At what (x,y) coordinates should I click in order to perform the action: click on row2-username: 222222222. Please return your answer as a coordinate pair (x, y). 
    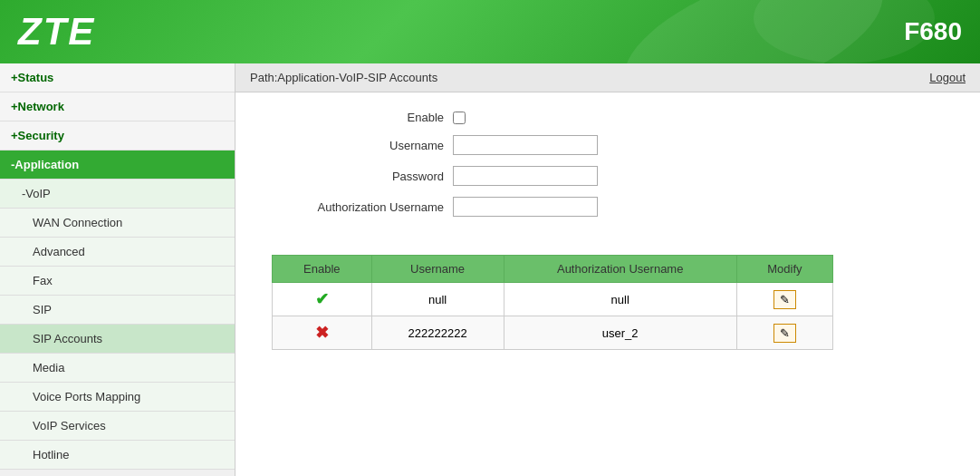
    Looking at the image, I should click on (437, 334).